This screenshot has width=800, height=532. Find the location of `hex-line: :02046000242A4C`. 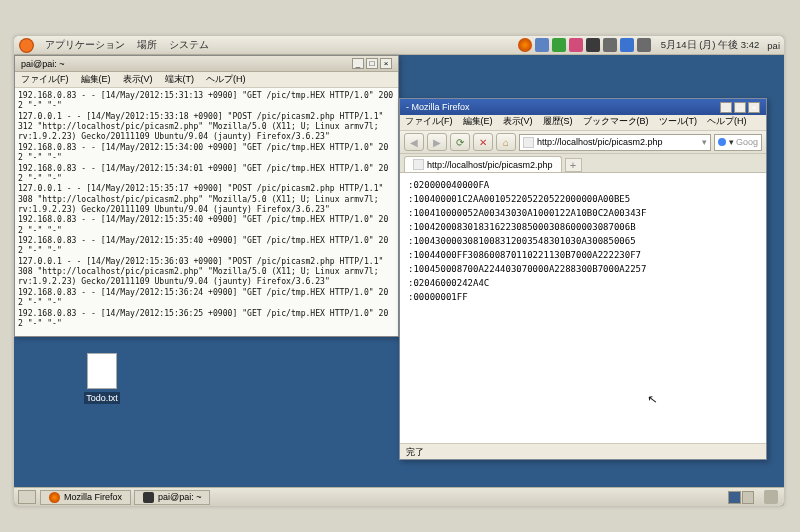

hex-line: :02046000242A4C is located at coordinates (583, 284).